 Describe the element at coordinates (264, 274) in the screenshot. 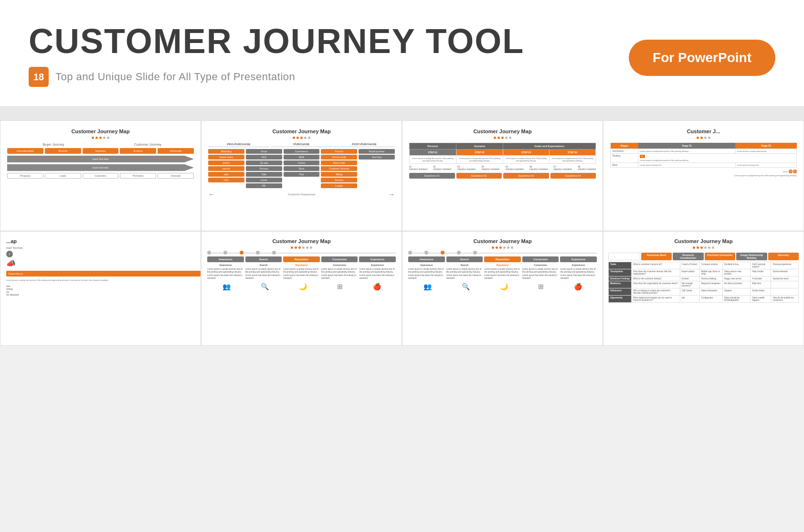

I see `search-text: Lorem ipsum is simply dummy text of the …` at that location.